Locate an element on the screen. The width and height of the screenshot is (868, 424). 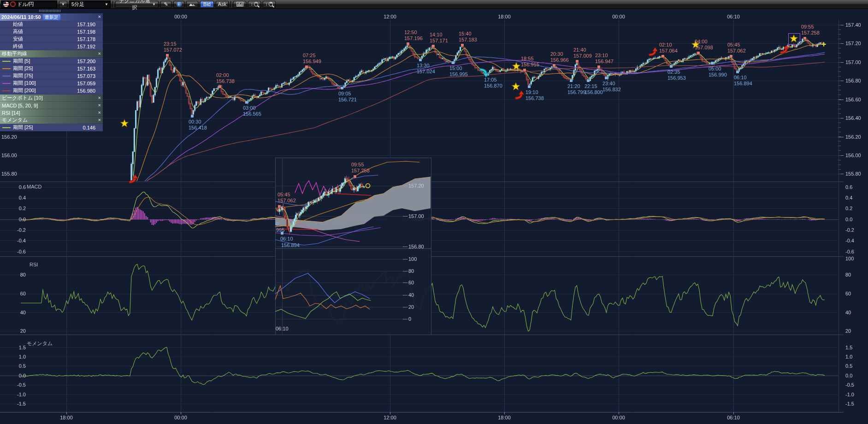
magnifier-plus-icon: + is located at coordinates (271, 4).